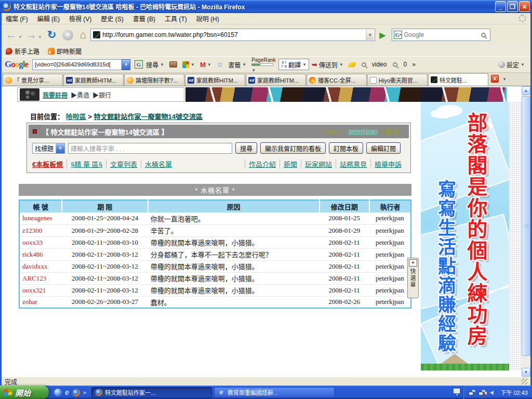  Describe the element at coordinates (35, 266) in the screenshot. I see `account-link: davidxxx` at that location.